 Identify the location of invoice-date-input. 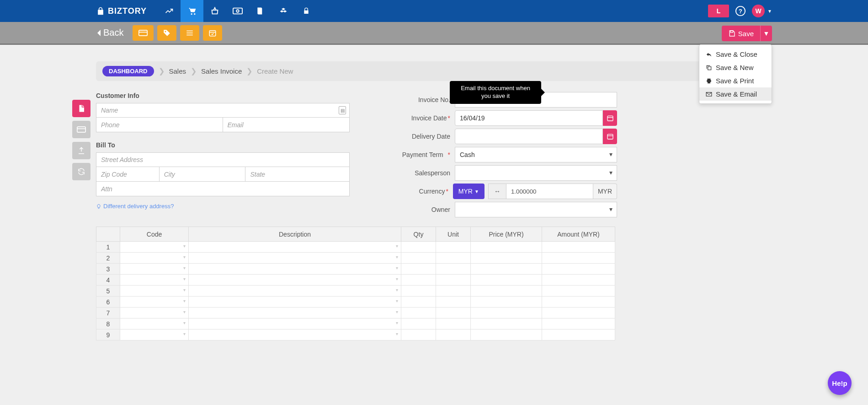
(529, 118).